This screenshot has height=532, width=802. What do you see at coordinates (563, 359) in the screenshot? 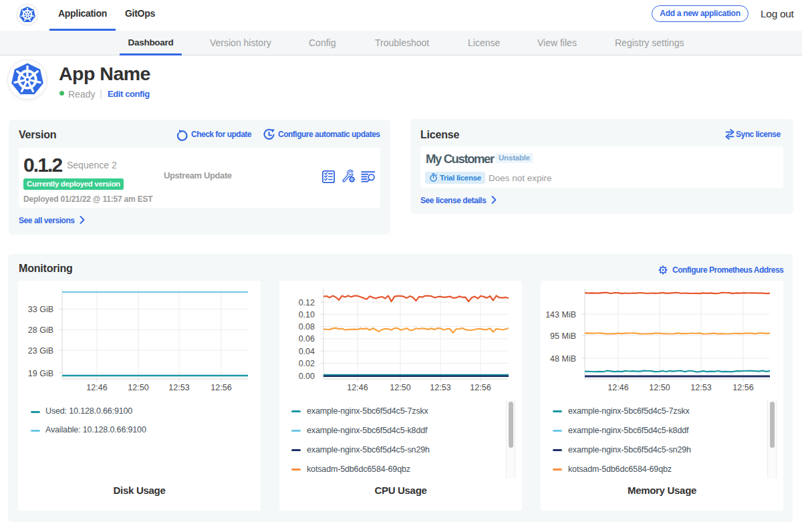
I see `svg-text: 48 MiB` at bounding box center [563, 359].